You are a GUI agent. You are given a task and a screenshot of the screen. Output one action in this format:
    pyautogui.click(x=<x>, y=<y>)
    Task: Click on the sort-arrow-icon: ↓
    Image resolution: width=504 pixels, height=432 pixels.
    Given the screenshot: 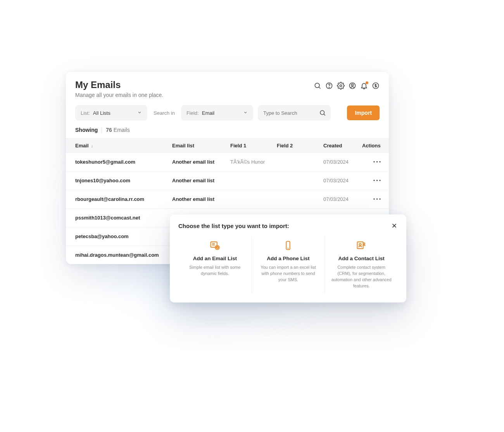 What is the action you would take?
    pyautogui.click(x=92, y=146)
    